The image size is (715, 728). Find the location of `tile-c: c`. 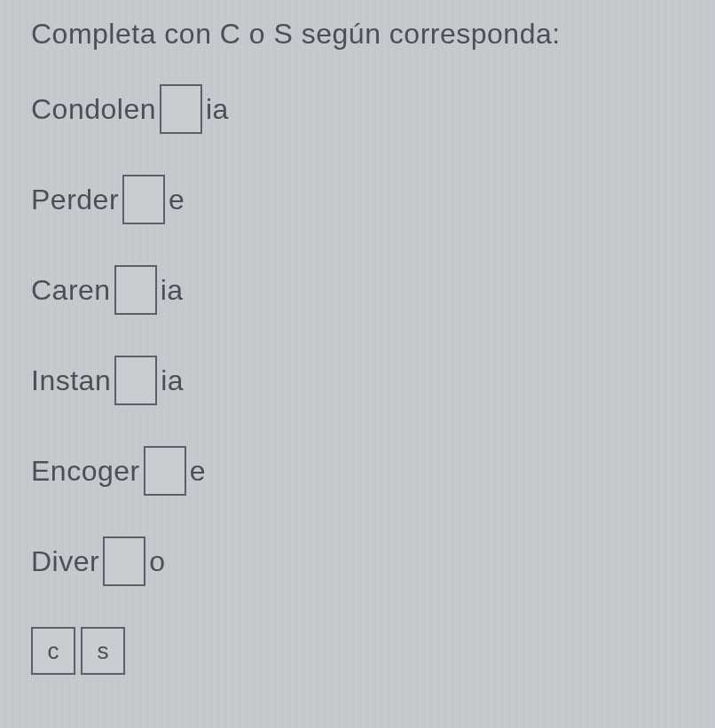

tile-c: c is located at coordinates (53, 651).